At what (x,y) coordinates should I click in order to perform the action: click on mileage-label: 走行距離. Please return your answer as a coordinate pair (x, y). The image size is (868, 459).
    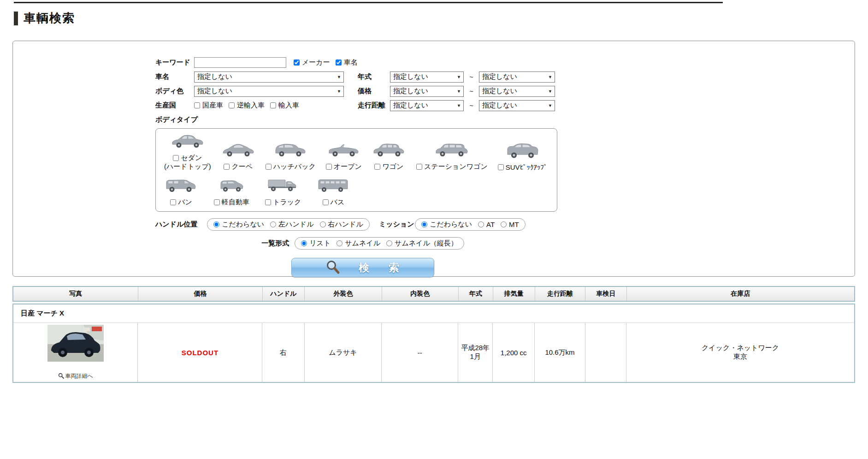
    Looking at the image, I should click on (374, 105).